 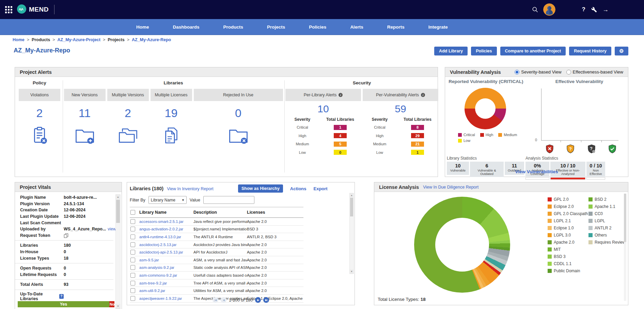 I want to click on breadcrumb-item: Projects, so click(x=112, y=40).